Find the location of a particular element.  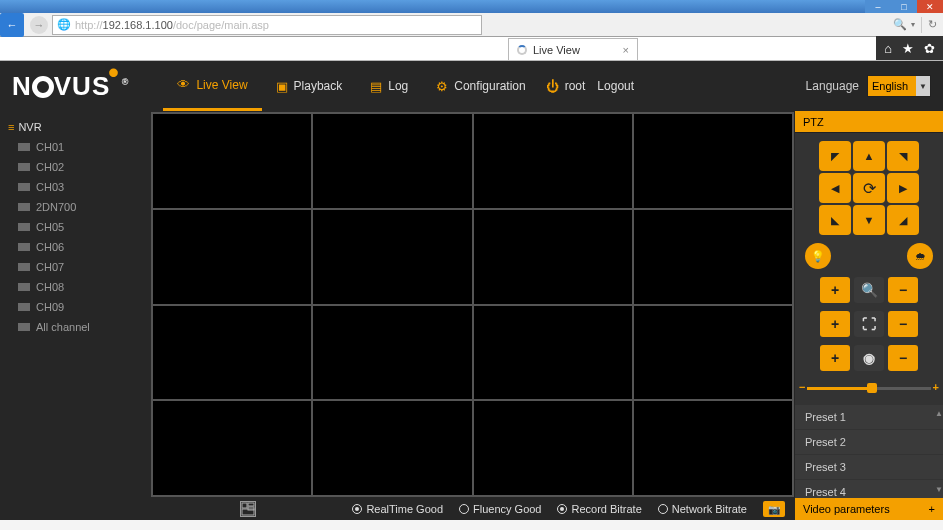

ptz-down-right-button: ◢ is located at coordinates (903, 220).